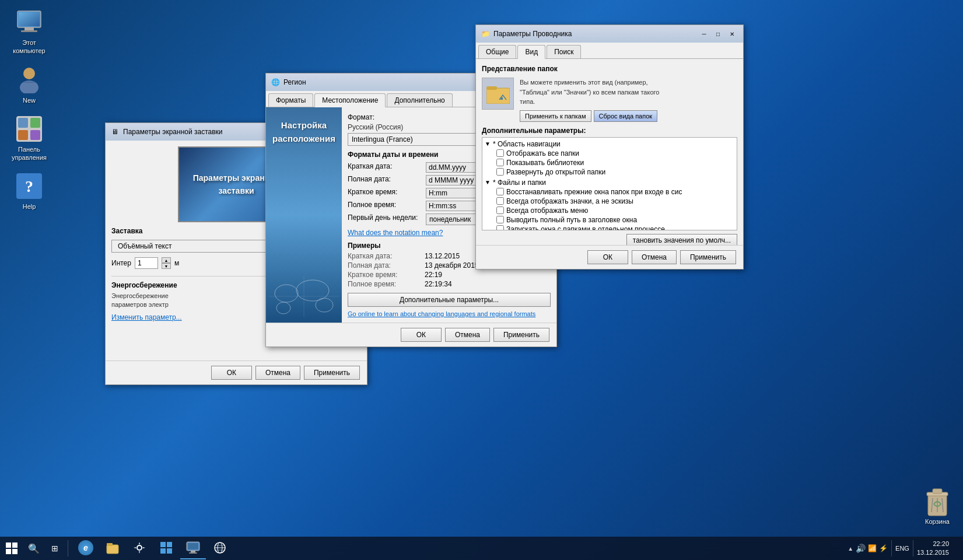 Image resolution: width=963 pixels, height=560 pixels. Describe the element at coordinates (905, 548) in the screenshot. I see `taskbar-tray: ▲ 🔊 📶 ⚡ ENG 22:20 13.12.2015` at that location.